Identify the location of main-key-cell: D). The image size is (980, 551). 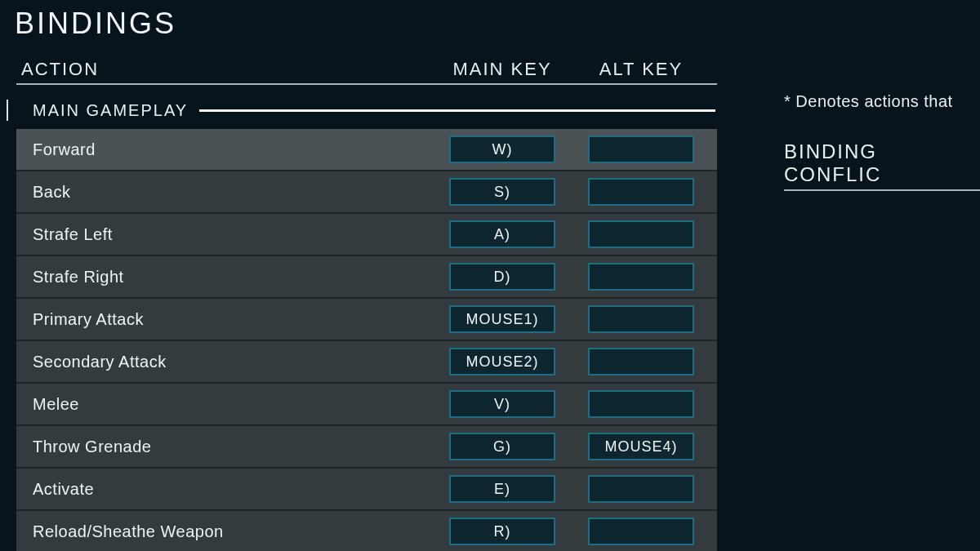
(502, 277).